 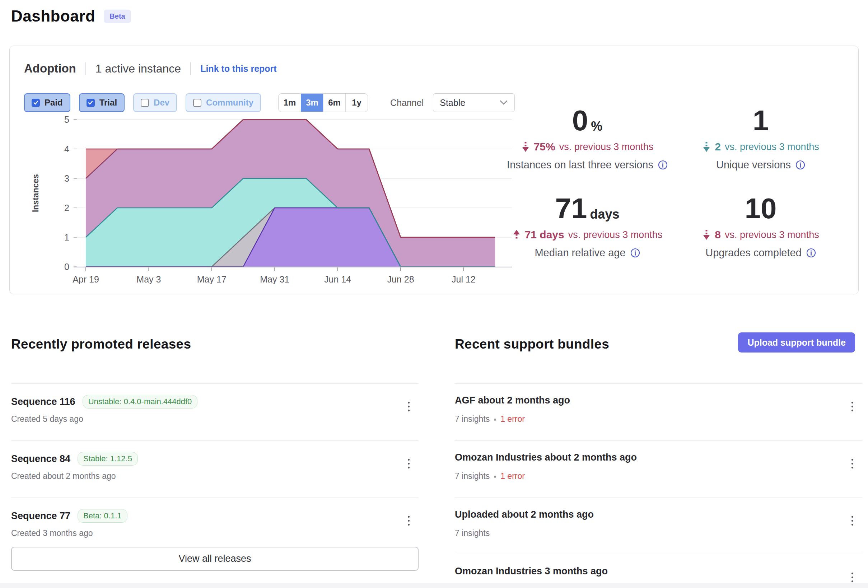 What do you see at coordinates (490, 476) in the screenshot?
I see `bundle-meta: 7 insights1 error` at bounding box center [490, 476].